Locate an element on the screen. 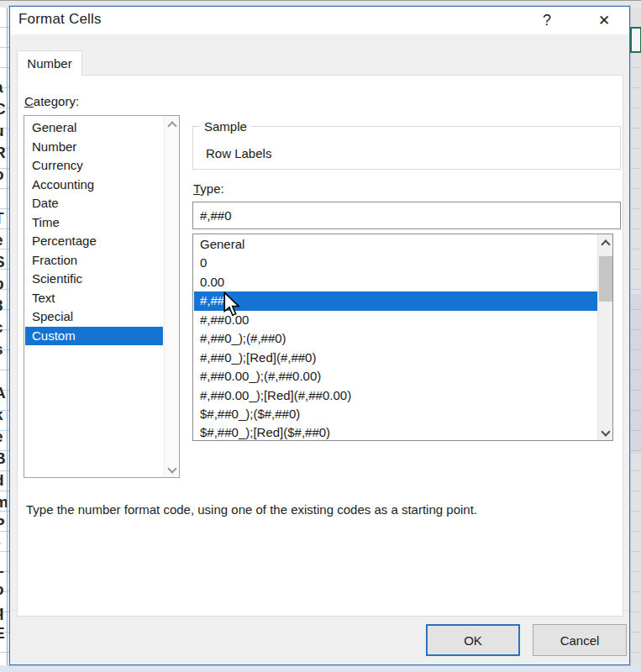 Image resolution: width=641 pixels, height=672 pixels. worksheet-background-right is located at coordinates (636, 339).